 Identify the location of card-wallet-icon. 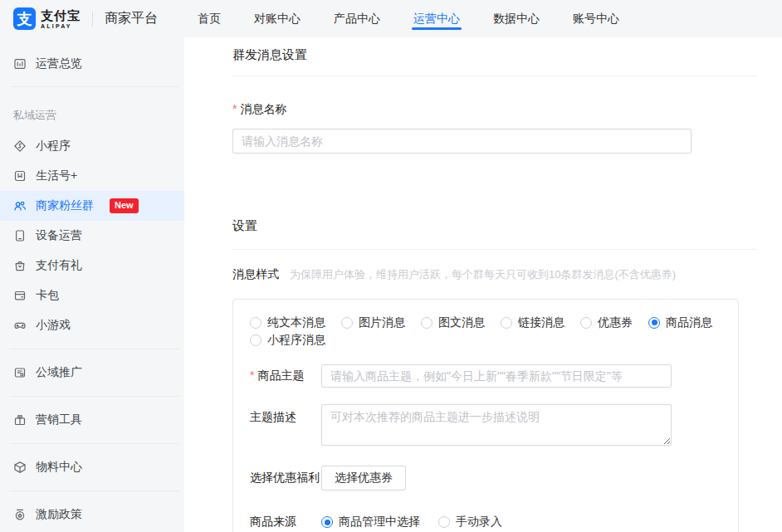
(20, 295).